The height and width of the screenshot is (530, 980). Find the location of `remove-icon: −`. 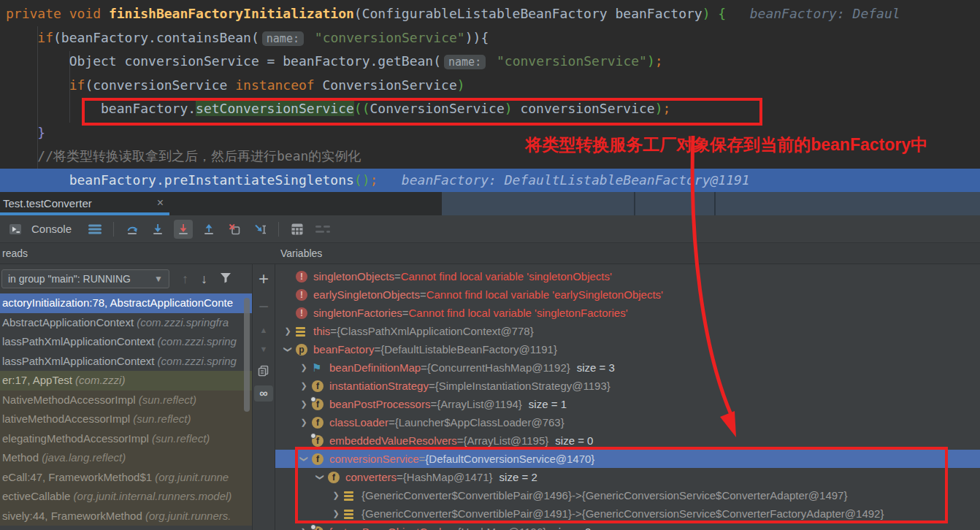

remove-icon: − is located at coordinates (264, 307).